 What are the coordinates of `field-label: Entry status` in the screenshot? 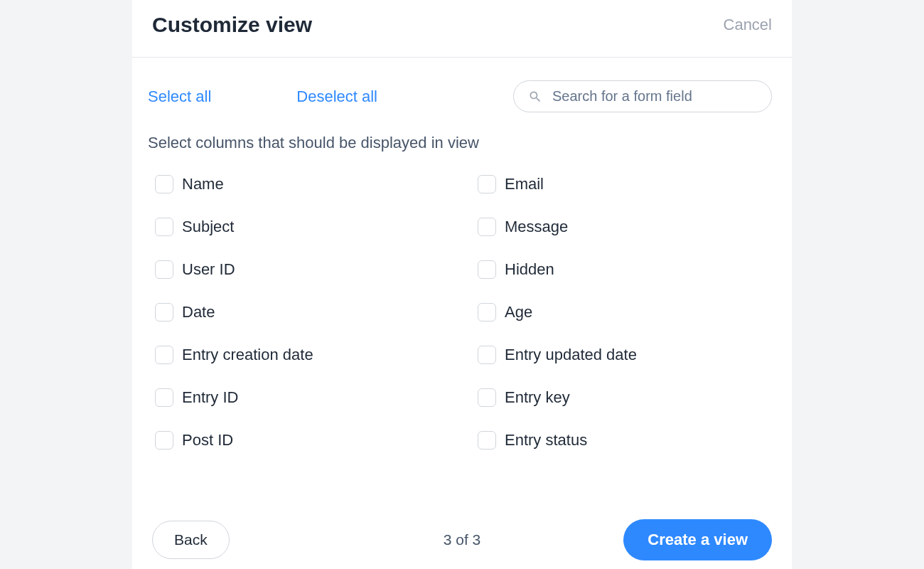 It's located at (546, 440).